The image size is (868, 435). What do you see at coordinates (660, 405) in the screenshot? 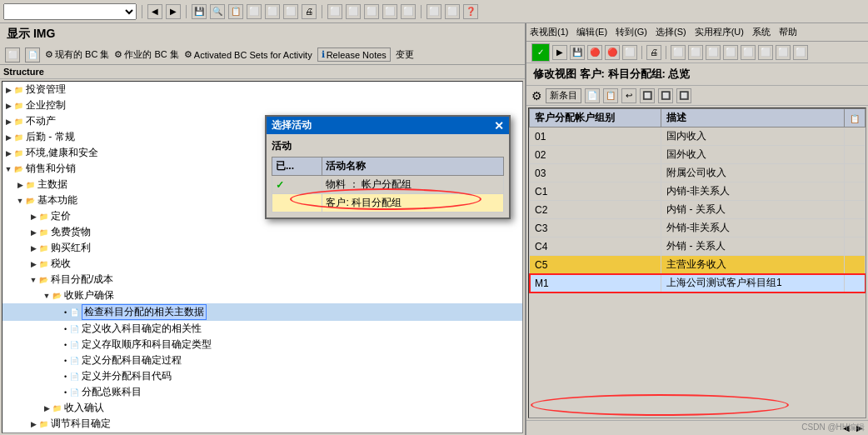
I see `oval-highlight-right` at bounding box center [660, 405].